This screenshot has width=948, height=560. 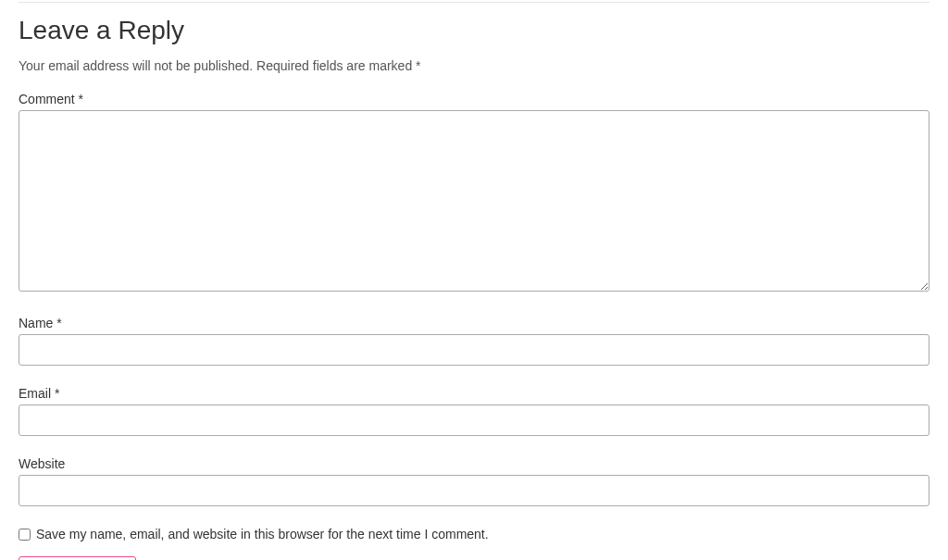 What do you see at coordinates (37, 393) in the screenshot?
I see `email-label-text: Email` at bounding box center [37, 393].